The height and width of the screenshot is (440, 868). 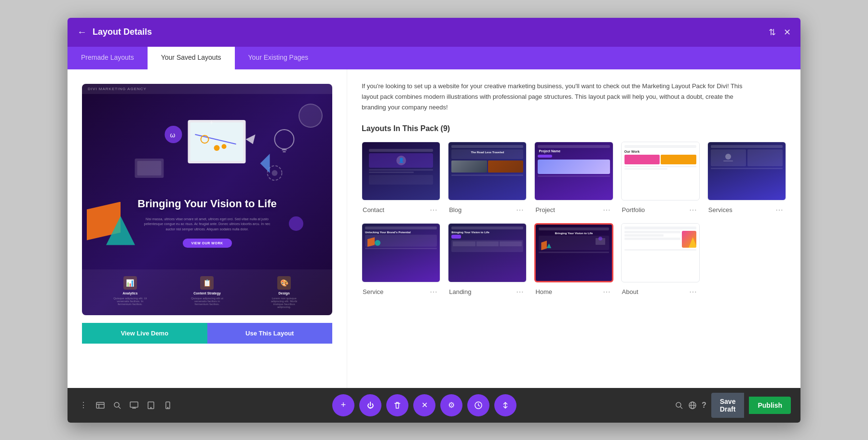 I want to click on feature-content: 📋 Content Strategy Quisque adipiscing el…, so click(x=207, y=292).